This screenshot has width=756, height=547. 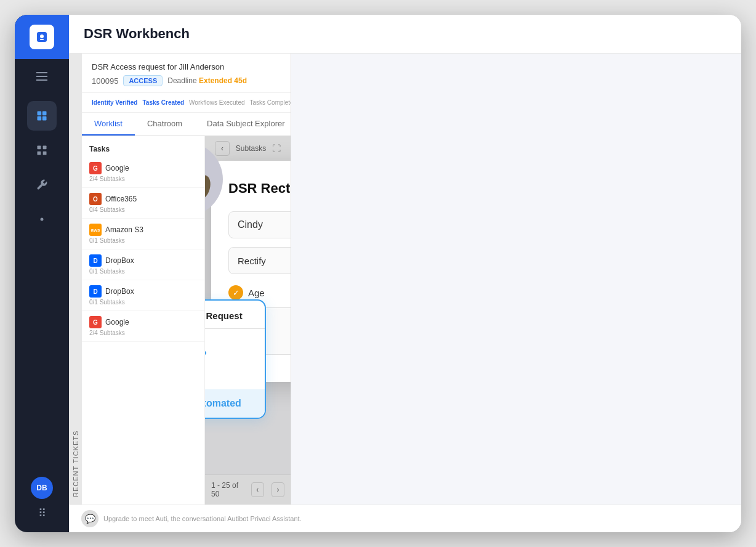 What do you see at coordinates (42, 219) in the screenshot?
I see `sidebar-item-settings` at bounding box center [42, 219].